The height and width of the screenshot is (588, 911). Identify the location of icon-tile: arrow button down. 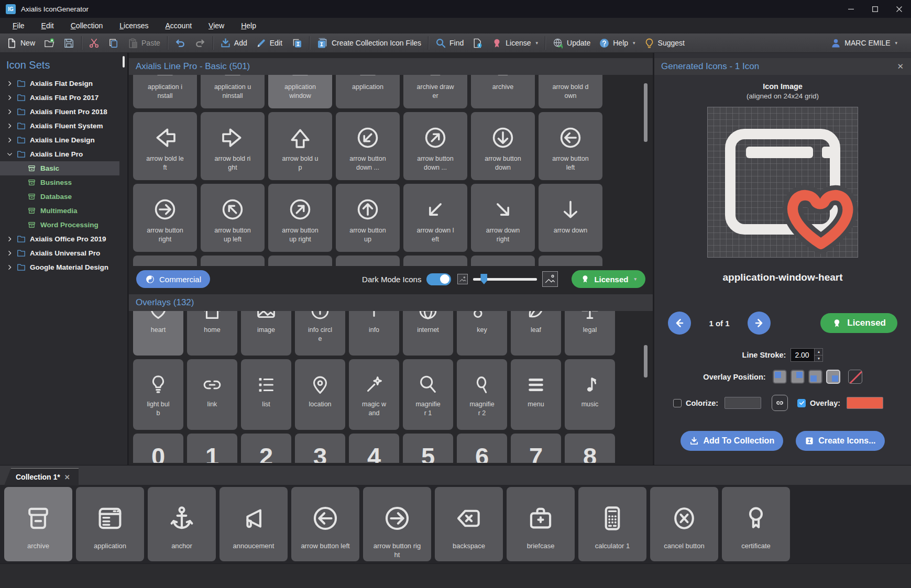
(503, 146).